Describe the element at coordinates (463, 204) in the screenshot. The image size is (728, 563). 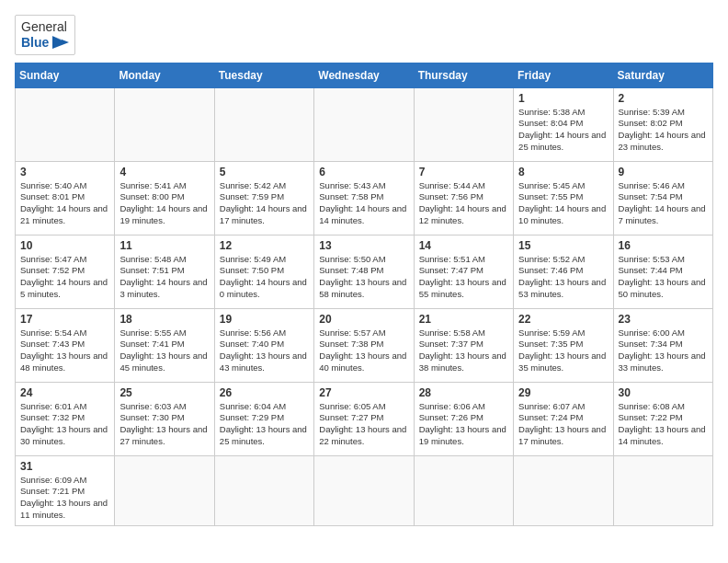
I see `day-info: Sunrise: 5:44 AMSunset: 7:56 PMDaylight:…` at that location.